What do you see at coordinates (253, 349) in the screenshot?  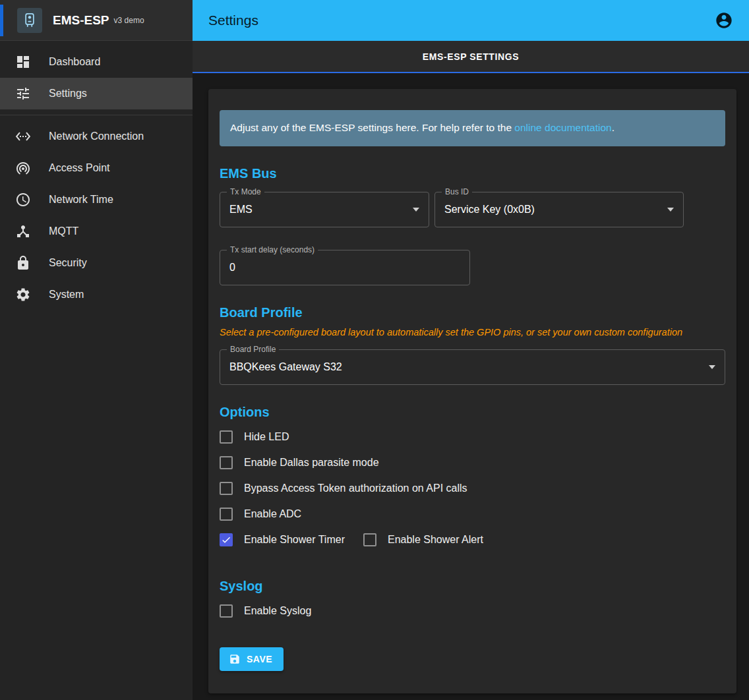 I see `board-profile-label: Board Profile` at bounding box center [253, 349].